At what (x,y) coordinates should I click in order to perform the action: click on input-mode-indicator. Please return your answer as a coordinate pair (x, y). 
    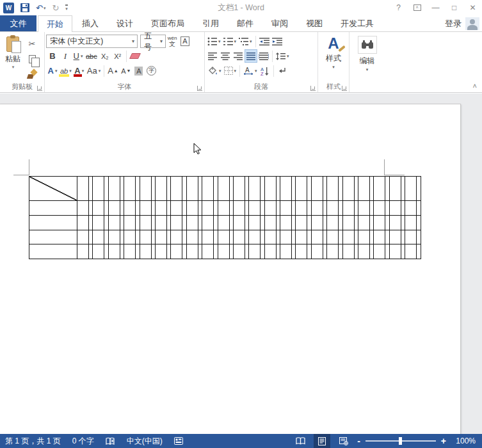
    Looking at the image, I should click on (179, 441).